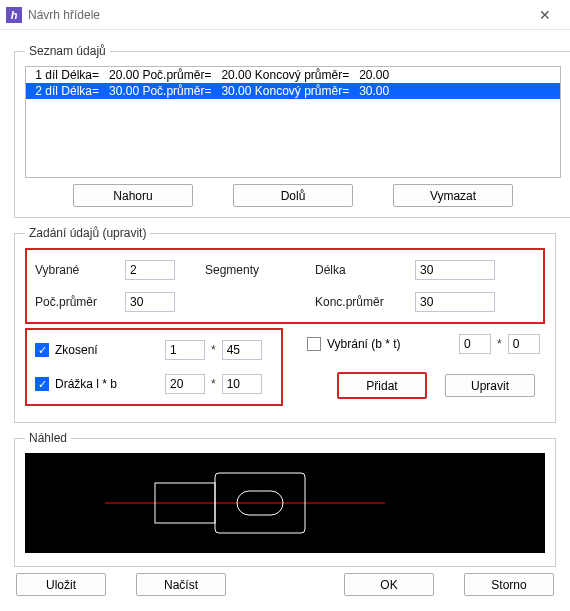  What do you see at coordinates (285, 286) in the screenshot?
I see `highlight-main-params: Vybrané Segmenty Délka Poč.průměr Konc.p…` at bounding box center [285, 286].